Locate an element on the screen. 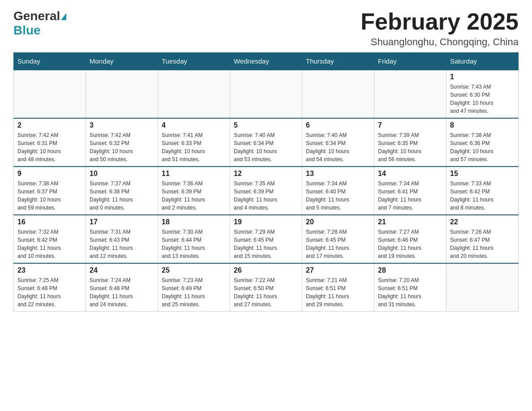  calendar-cell-w4-d3: 26Sunrise: 7:22 AM Sunset: 6:50 PM Dayli… is located at coordinates (266, 287).